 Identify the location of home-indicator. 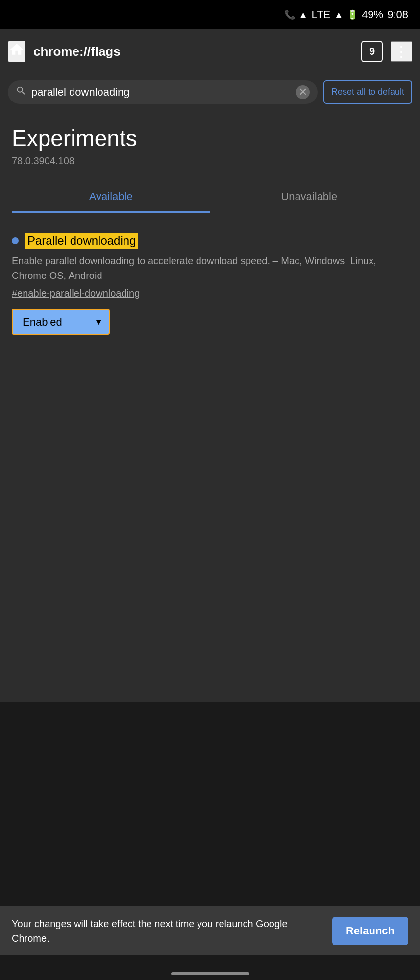
(210, 974).